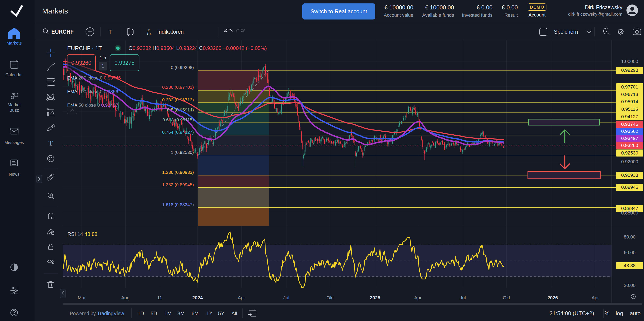 The width and height of the screenshot is (644, 321). Describe the element at coordinates (181, 313) in the screenshot. I see `svg-text: 3M` at that location.